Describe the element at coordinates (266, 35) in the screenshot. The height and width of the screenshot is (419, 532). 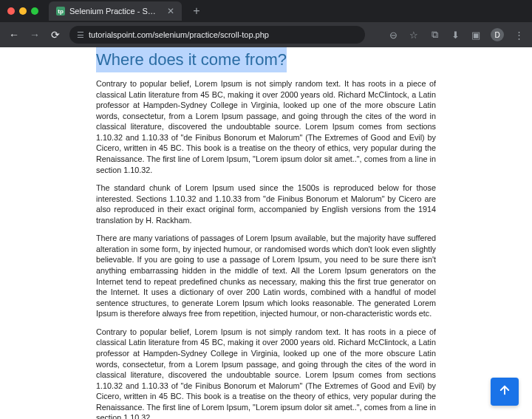
I see `browser-toolbar: ← → ⟳ ☰ tutorialspoint.com/selenium/prac…` at that location.